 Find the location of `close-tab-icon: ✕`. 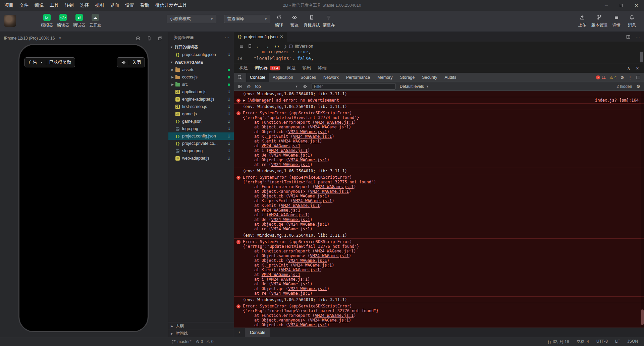

close-tab-icon: ✕ is located at coordinates (282, 37).